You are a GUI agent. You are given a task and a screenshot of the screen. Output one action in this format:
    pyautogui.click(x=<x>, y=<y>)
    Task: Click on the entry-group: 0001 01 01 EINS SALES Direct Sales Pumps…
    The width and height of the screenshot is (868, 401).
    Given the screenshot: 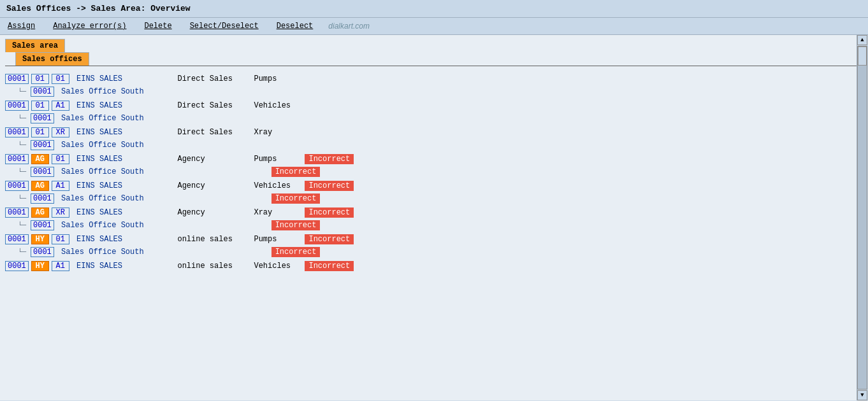 What is the action you would take?
    pyautogui.click(x=434, y=85)
    